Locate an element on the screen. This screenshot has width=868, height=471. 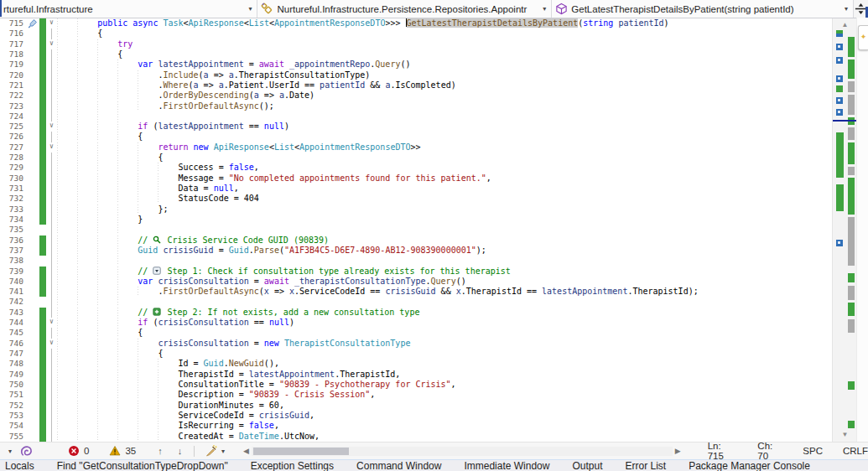
panel-tab: Error List is located at coordinates (646, 466).